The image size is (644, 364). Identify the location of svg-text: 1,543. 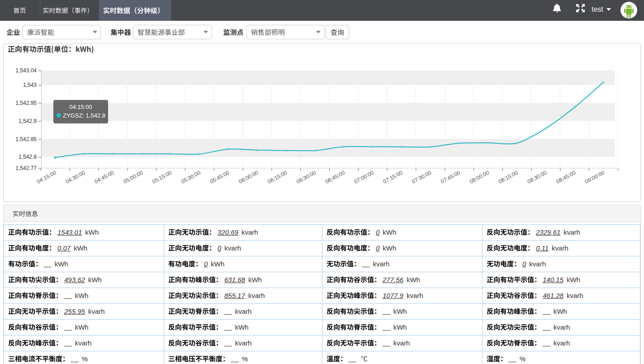
(30, 85).